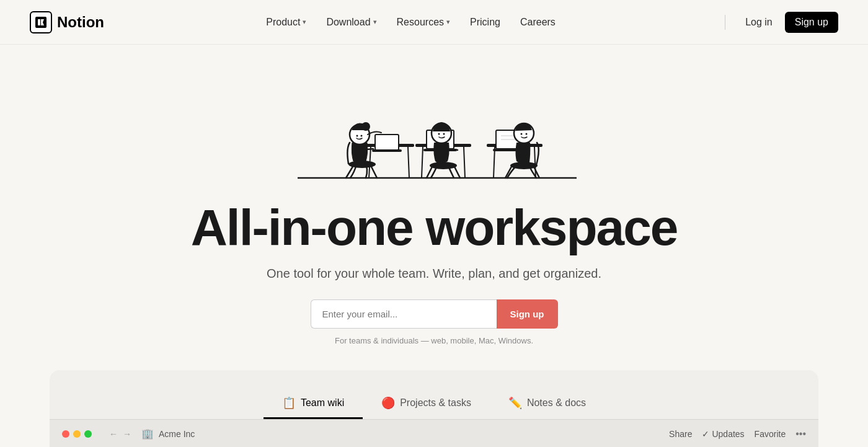  I want to click on notion-logo-icon, so click(41, 22).